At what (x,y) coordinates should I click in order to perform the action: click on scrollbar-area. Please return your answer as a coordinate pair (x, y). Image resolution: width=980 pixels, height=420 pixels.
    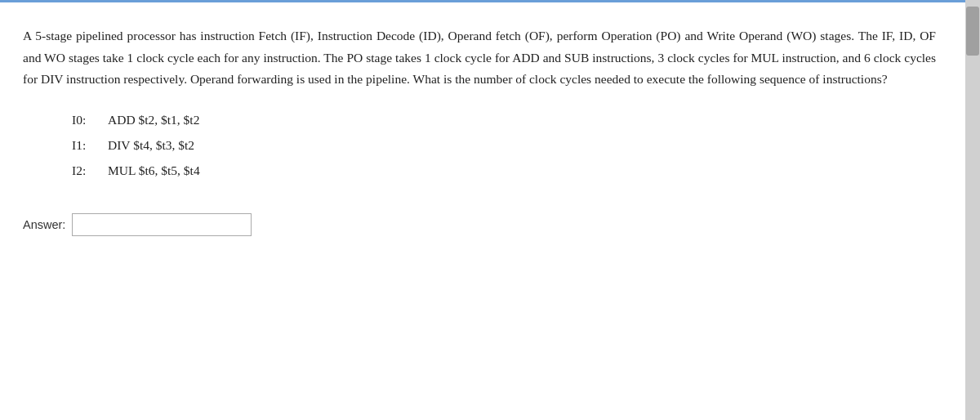
    Looking at the image, I should click on (973, 210).